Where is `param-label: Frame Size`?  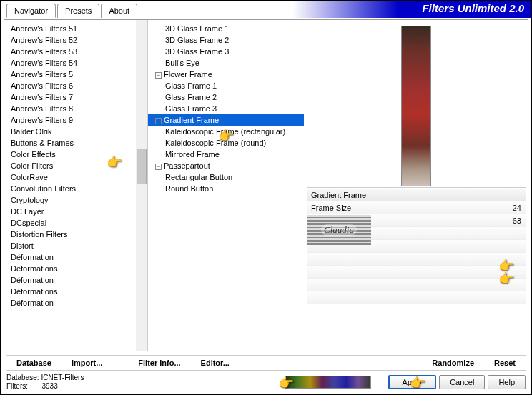
param-label: Frame Size is located at coordinates (331, 208).